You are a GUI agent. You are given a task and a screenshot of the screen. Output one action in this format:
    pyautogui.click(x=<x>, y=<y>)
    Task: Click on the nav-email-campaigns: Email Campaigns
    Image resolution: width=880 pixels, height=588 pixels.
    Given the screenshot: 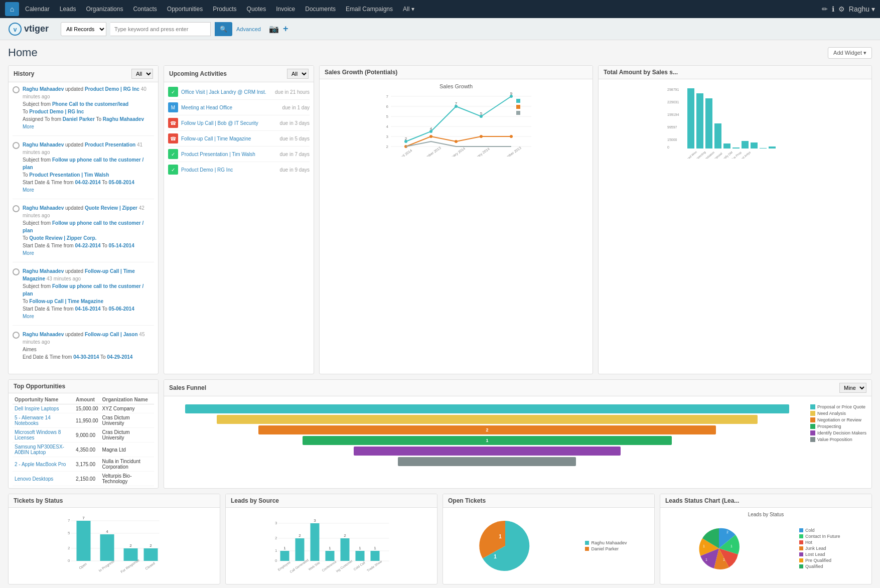 What is the action you would take?
    pyautogui.click(x=369, y=9)
    